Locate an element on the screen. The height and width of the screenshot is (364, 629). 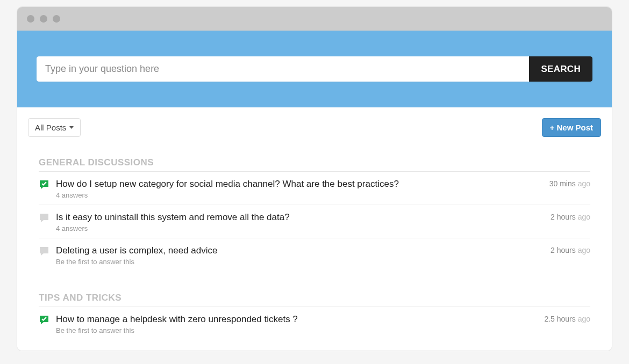
post-main: How to manage a helpdesk with zero unres… is located at coordinates (295, 324).